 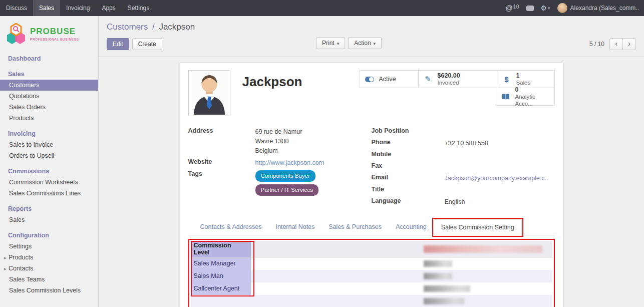 I want to click on topbar-menu-settings: Settings, so click(x=138, y=8).